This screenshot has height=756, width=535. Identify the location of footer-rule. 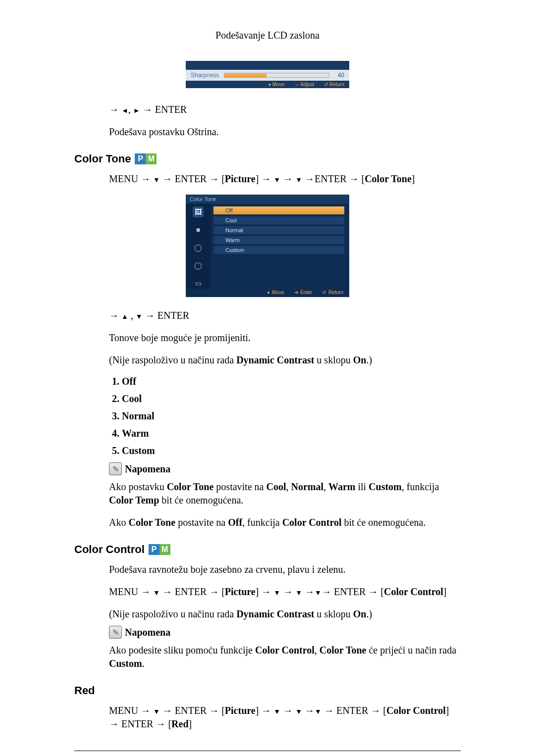
(268, 751).